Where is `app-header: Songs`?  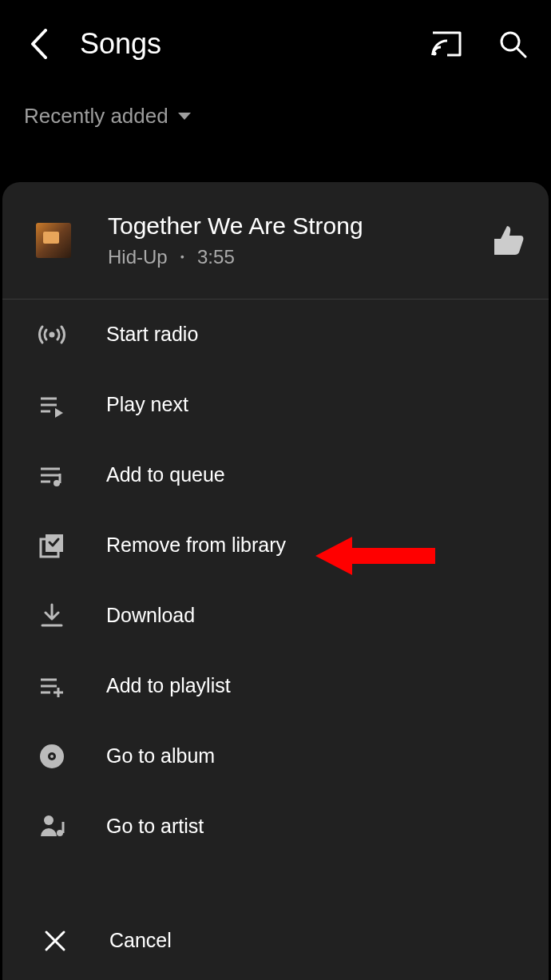 app-header: Songs is located at coordinates (276, 44).